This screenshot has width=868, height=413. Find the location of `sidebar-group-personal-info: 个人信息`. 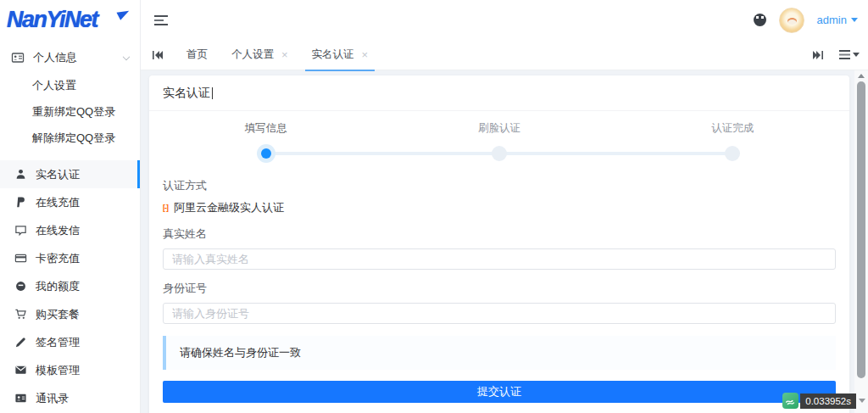

sidebar-group-personal-info: 个人信息 is located at coordinates (70, 58).